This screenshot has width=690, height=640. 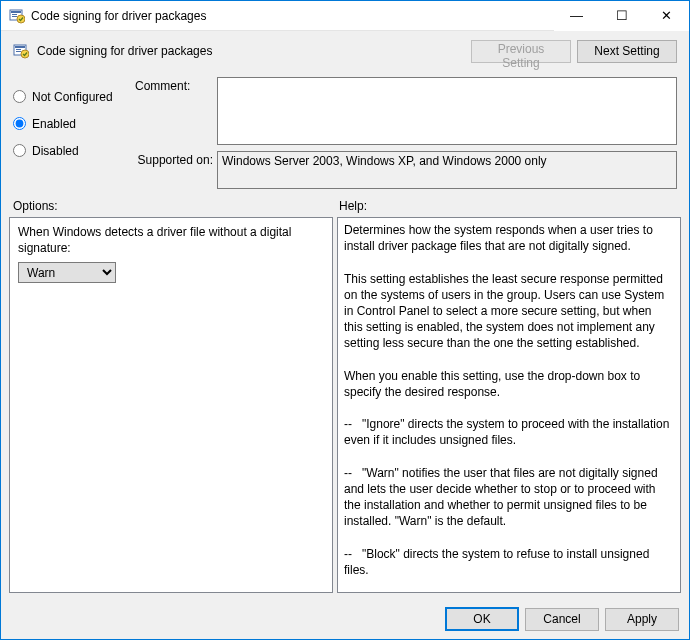 I want to click on radio-not-configured: Not Configured, so click(x=74, y=96).